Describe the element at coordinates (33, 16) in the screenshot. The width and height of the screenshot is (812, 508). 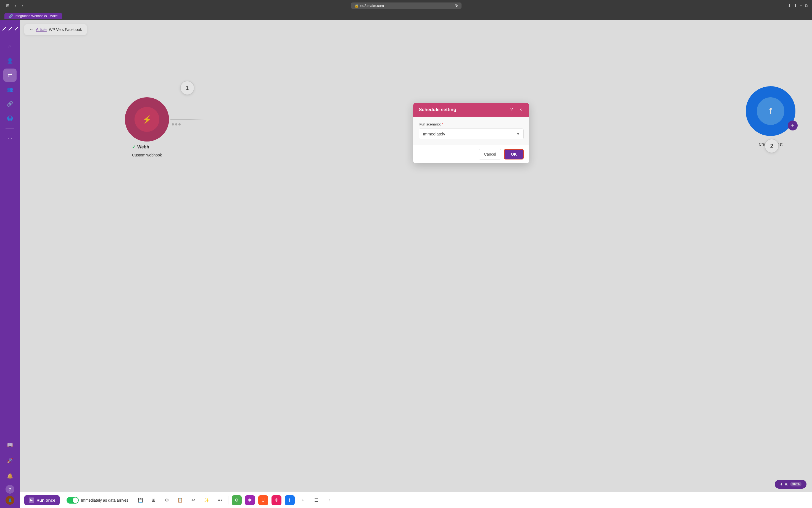
I see `active-tab: 🔗 Integration Webhooks | Make` at that location.